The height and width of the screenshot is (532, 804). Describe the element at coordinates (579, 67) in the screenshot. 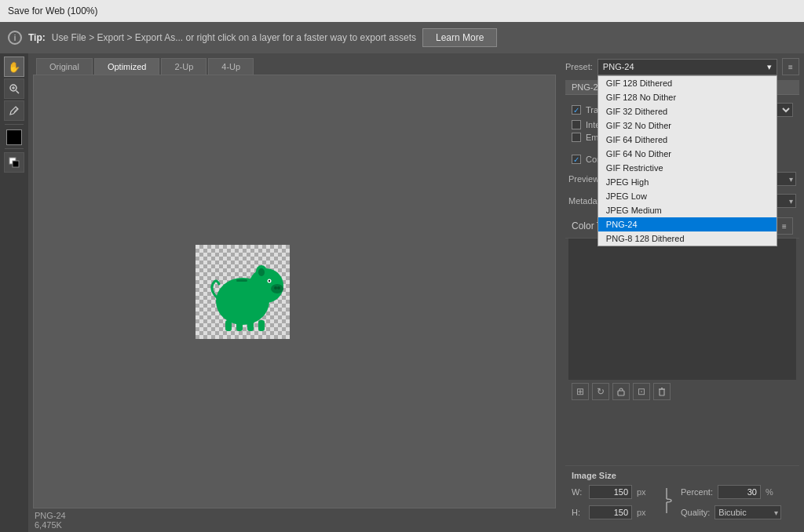

I see `preset-label: Preset:` at that location.